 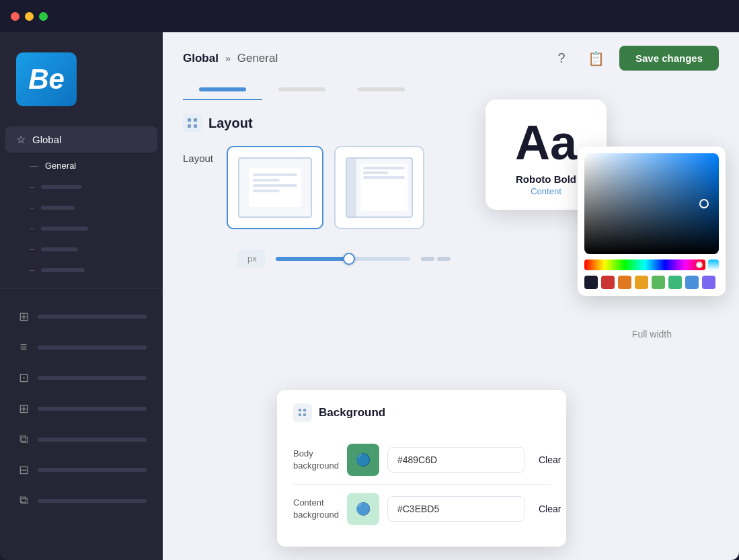 What do you see at coordinates (24, 440) in the screenshot?
I see `copy-icon: ⧉` at bounding box center [24, 440].